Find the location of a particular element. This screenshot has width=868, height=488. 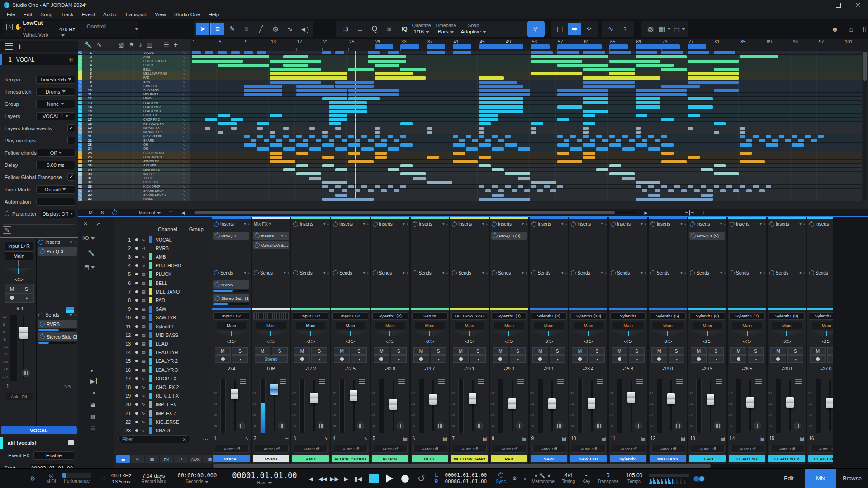

strip-name-label: MID BASS is located at coordinates (668, 459).